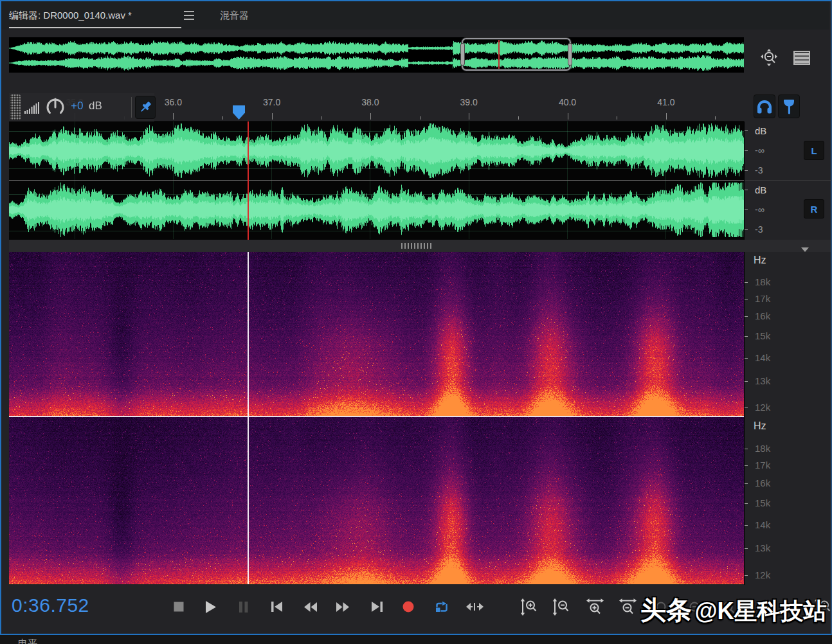 The image size is (832, 644). I want to click on watermark: 头条 @K星科技站, so click(734, 611).